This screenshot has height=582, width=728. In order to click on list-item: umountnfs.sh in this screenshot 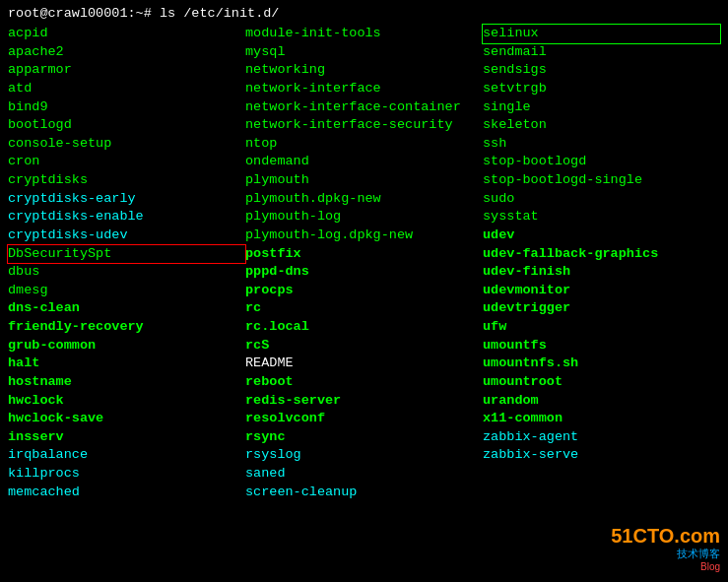, I will do `click(601, 364)`.